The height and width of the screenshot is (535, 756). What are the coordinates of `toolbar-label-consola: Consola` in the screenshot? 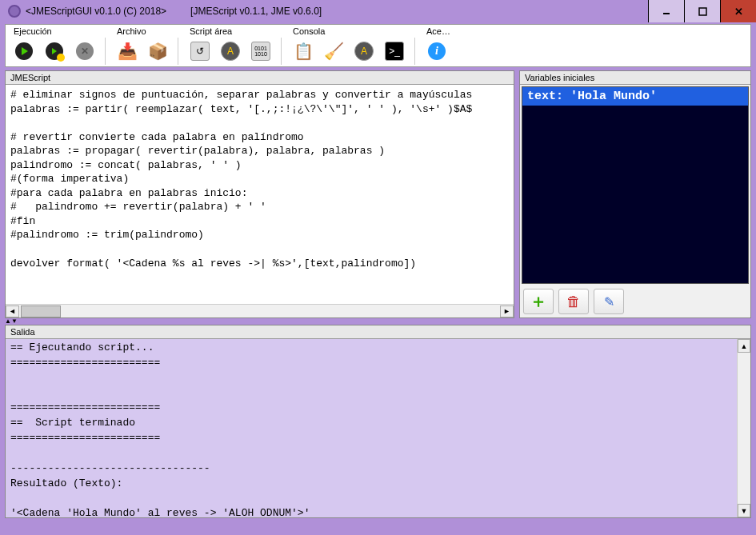 It's located at (352, 31).